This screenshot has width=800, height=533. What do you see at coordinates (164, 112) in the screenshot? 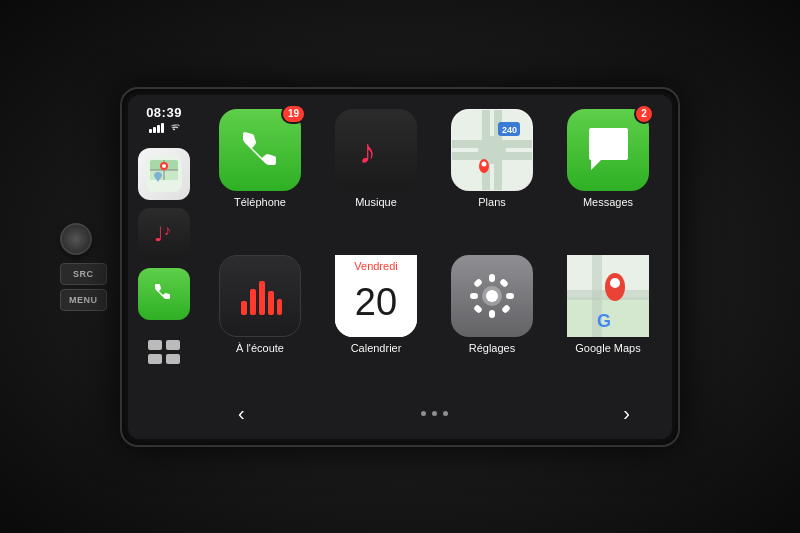
I see `clock: 08:39` at bounding box center [164, 112].